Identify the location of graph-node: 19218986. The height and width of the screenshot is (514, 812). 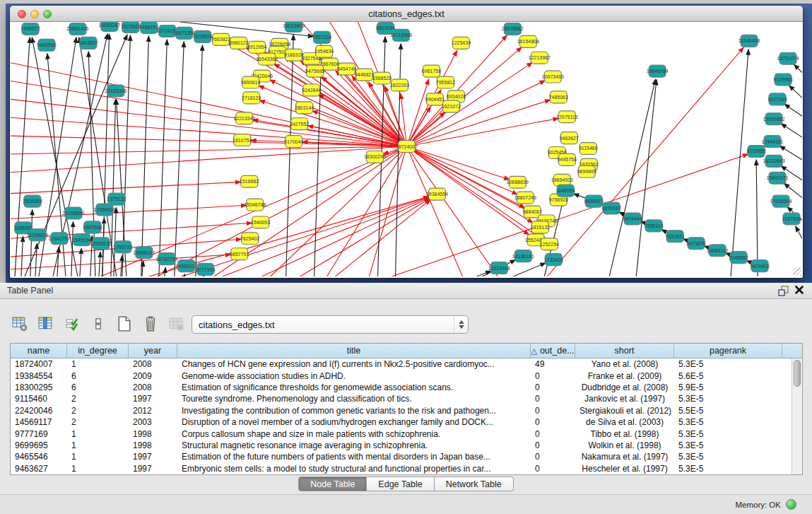
(401, 35).